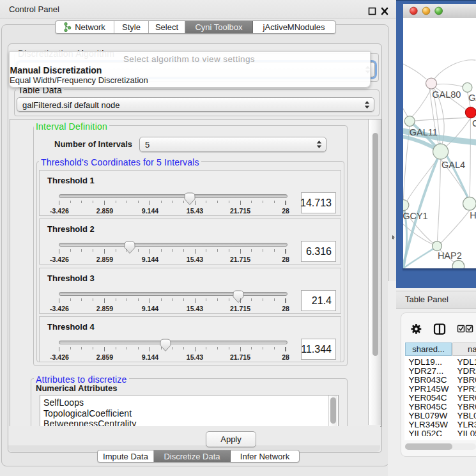  I want to click on svg-text: C, so click(474, 123).